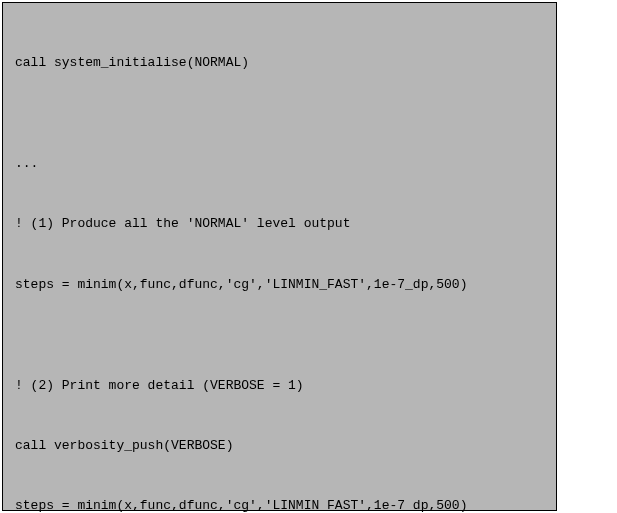  I want to click on code-line: call verbosity_push(VERBOSE), so click(280, 446).